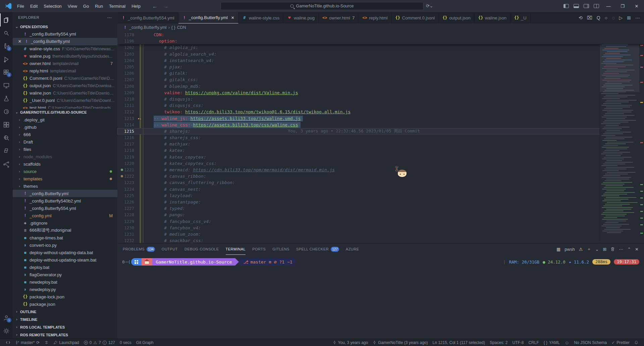 The image size is (644, 346). I want to click on status-prettier: ✓Prettier, so click(621, 343).